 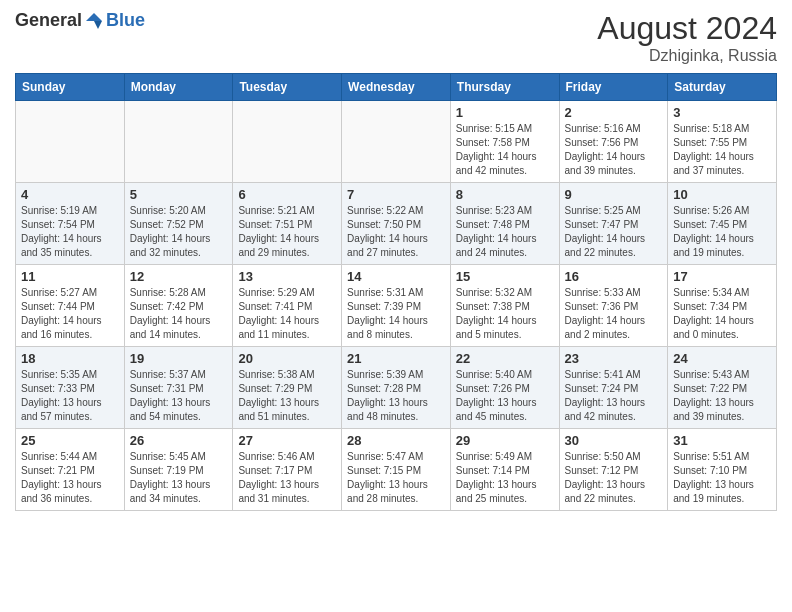 What do you see at coordinates (178, 388) in the screenshot?
I see `calendar-cell: 19Sunrise: 5:37 AM Sunset: 7:31 PM Dayli…` at bounding box center [178, 388].